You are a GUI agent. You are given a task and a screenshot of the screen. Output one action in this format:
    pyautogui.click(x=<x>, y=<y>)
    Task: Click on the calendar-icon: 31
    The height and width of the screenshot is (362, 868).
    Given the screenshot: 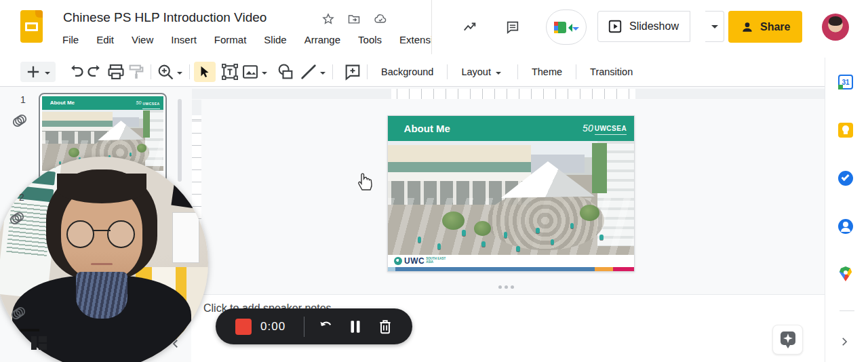 What is the action you would take?
    pyautogui.click(x=846, y=82)
    